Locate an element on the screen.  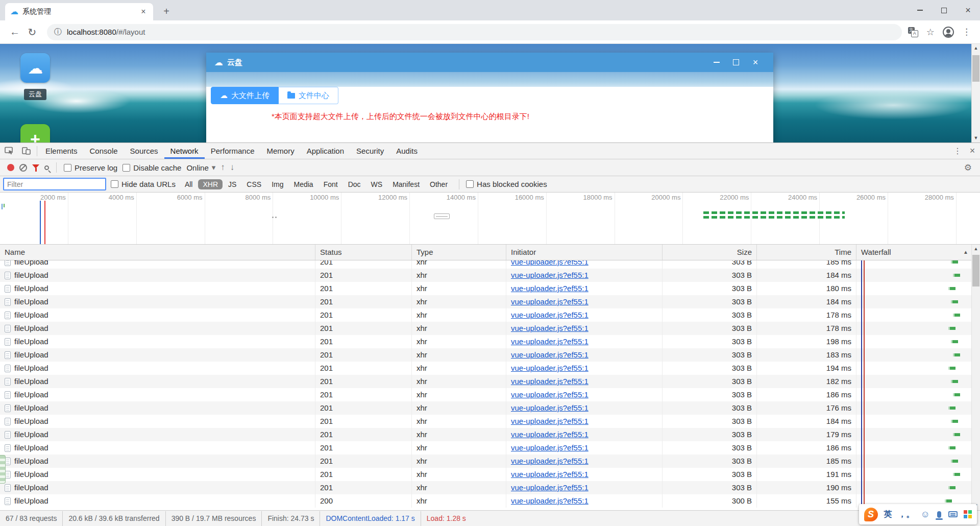
ime-toolbox-icon is located at coordinates (968, 514).